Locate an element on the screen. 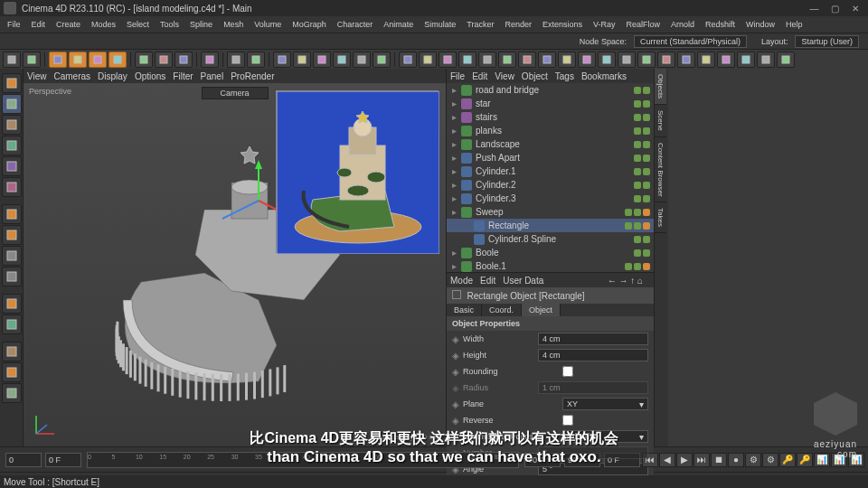 The height and width of the screenshot is (488, 868). prop-reverse-checkbox is located at coordinates (568, 420).